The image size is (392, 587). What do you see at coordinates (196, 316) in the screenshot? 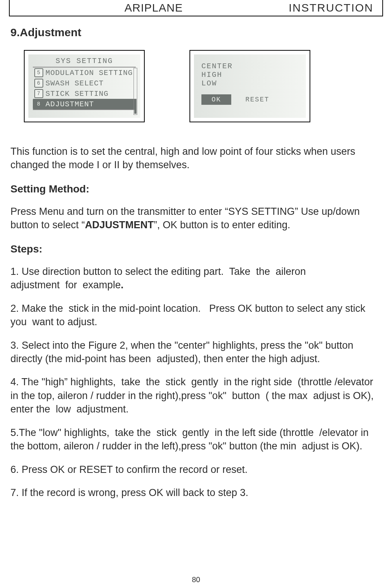
I see `step-2: 2. Make the stick in the mid-point locat…` at bounding box center [196, 316].